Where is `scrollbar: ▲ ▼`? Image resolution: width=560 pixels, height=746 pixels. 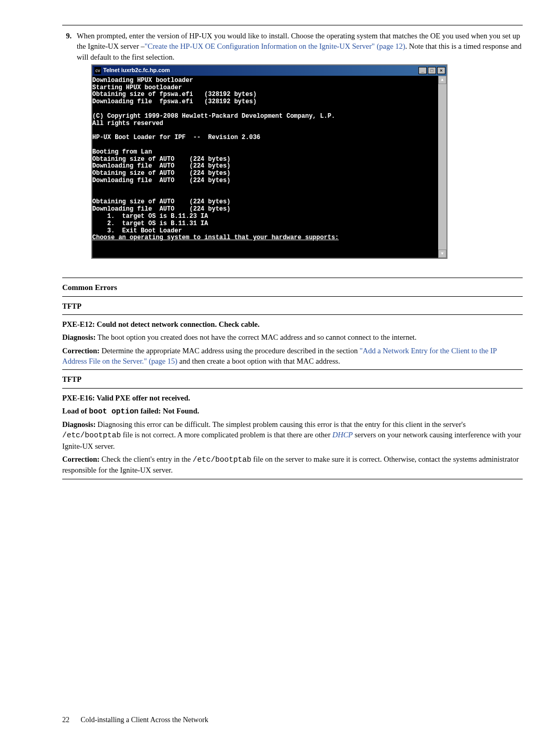
scrollbar: ▲ ▼ is located at coordinates (442, 167).